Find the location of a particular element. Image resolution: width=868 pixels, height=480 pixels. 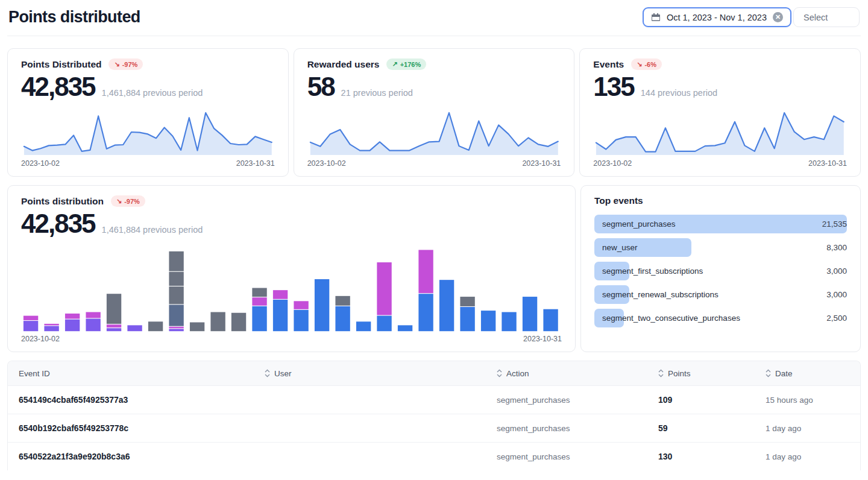

stat-card-title: Points Distributed is located at coordinates (61, 65).